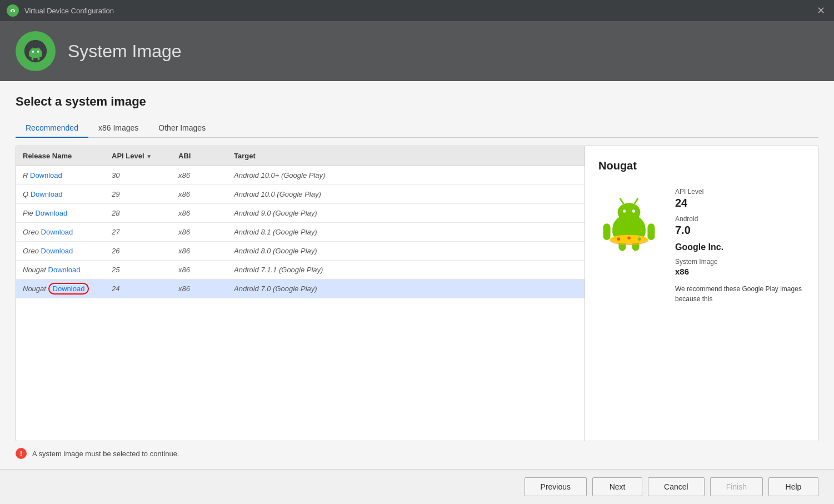 The image size is (834, 504). Describe the element at coordinates (199, 156) in the screenshot. I see `col-header-abi: ABI` at that location.